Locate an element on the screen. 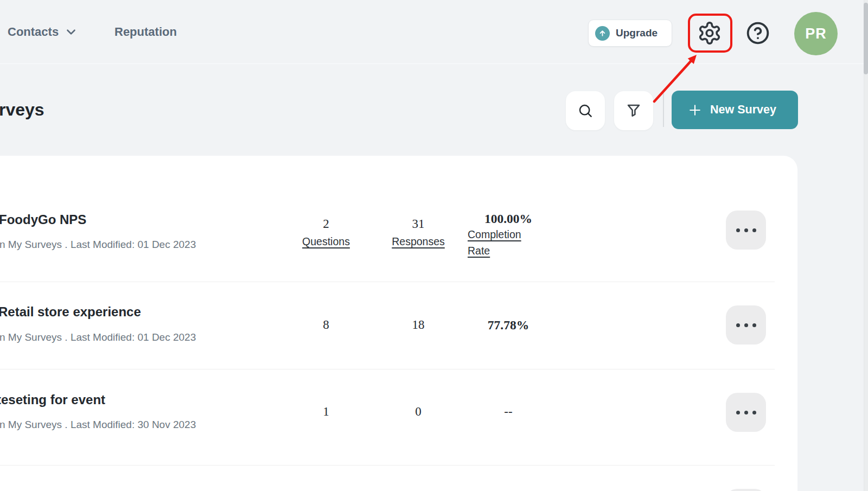  search-icon is located at coordinates (585, 111).